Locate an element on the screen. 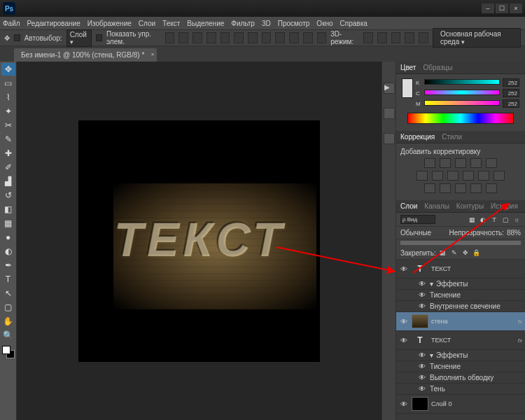 The width and height of the screenshot is (525, 420). eraser-tool: ◧ is located at coordinates (8, 209).